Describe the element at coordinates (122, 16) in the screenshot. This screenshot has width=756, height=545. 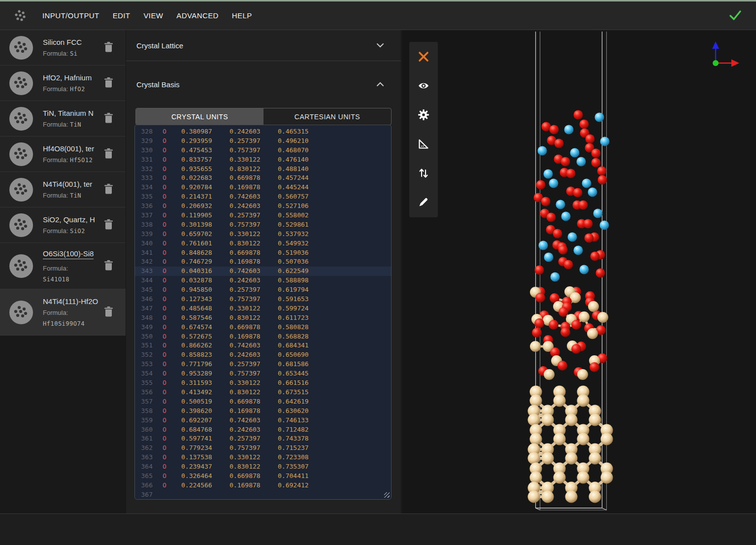
I see `menu-edit: EDIT` at that location.